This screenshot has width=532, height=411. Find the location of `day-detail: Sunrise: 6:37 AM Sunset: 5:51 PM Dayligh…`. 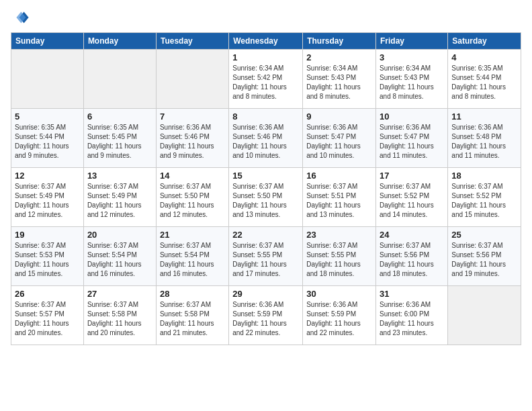

day-detail: Sunrise: 6:37 AM Sunset: 5:51 PM Dayligh… is located at coordinates (339, 201).